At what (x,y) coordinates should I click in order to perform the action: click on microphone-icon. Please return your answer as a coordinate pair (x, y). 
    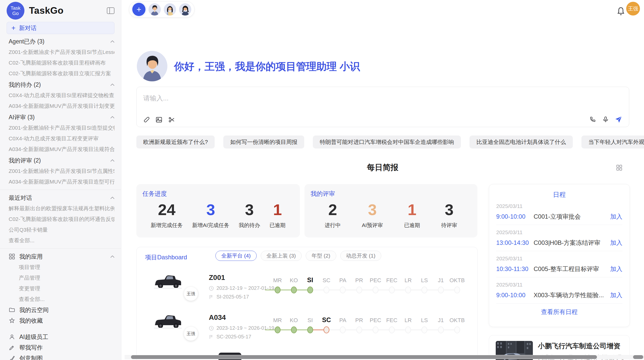
    Looking at the image, I should click on (606, 119).